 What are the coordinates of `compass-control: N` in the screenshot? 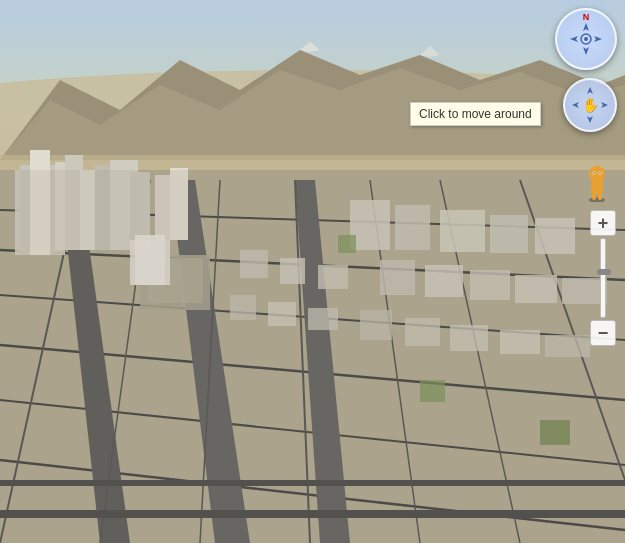 It's located at (586, 39).